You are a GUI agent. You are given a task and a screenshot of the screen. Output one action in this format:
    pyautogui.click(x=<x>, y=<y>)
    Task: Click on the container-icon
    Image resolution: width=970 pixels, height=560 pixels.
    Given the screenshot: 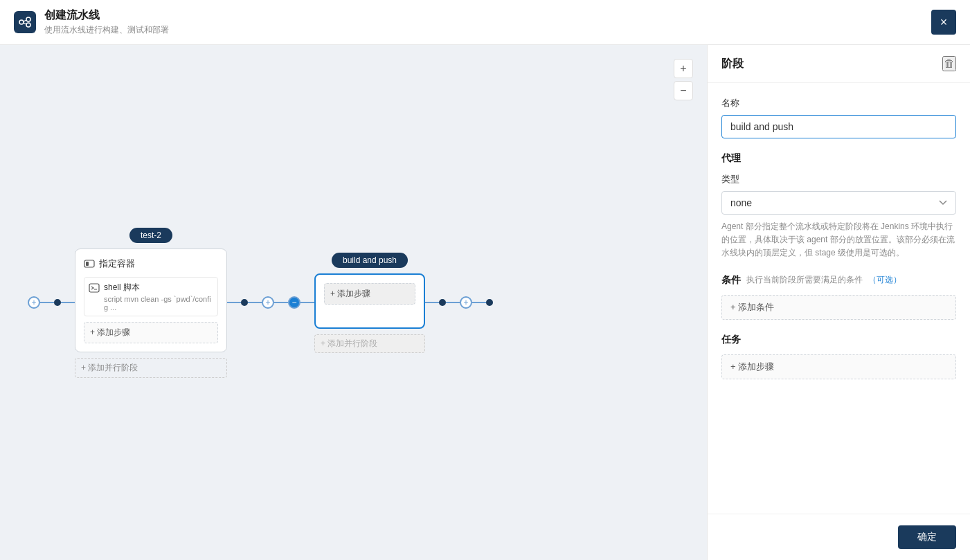 What is the action you would take?
    pyautogui.click(x=89, y=264)
    